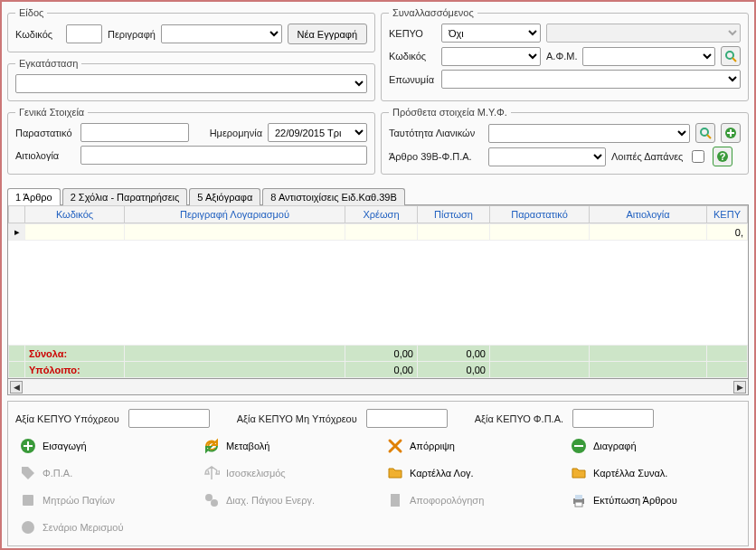 The image size is (756, 550). What do you see at coordinates (613, 418) in the screenshot?
I see `kepyo-fpa-input` at bounding box center [613, 418].